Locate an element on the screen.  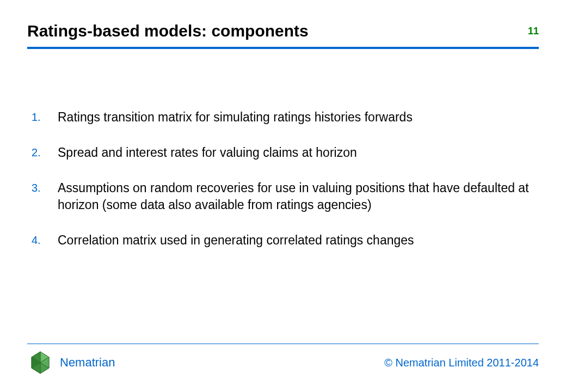
list-item-number: 2. is located at coordinates (45, 152).